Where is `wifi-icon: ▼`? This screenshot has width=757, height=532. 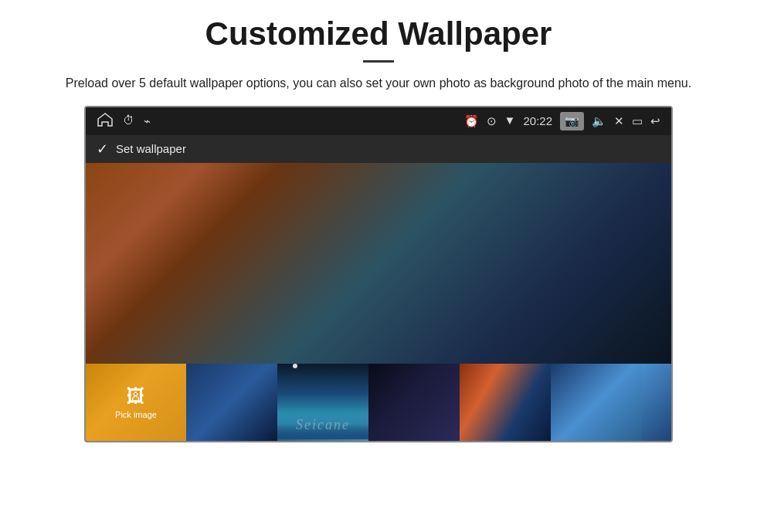 wifi-icon: ▼ is located at coordinates (510, 120).